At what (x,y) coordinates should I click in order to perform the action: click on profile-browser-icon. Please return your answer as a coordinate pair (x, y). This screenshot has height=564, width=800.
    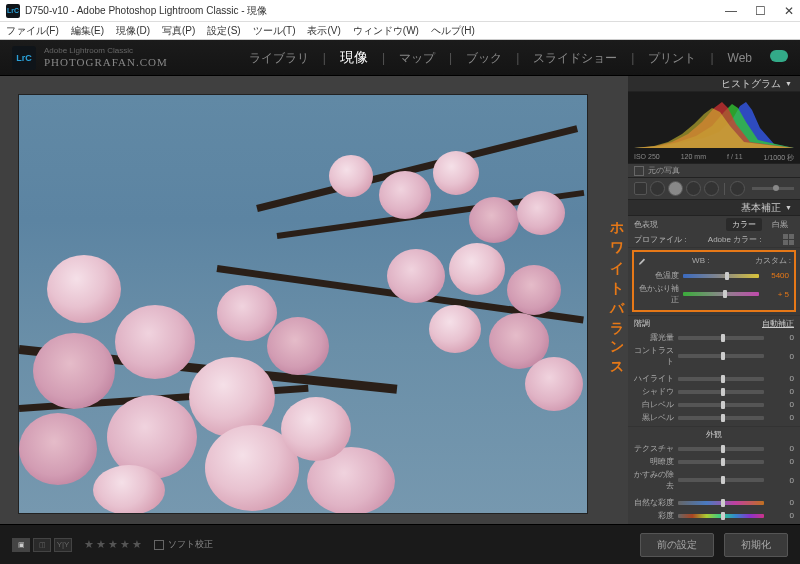
    Looking at the image, I should click on (788, 240).